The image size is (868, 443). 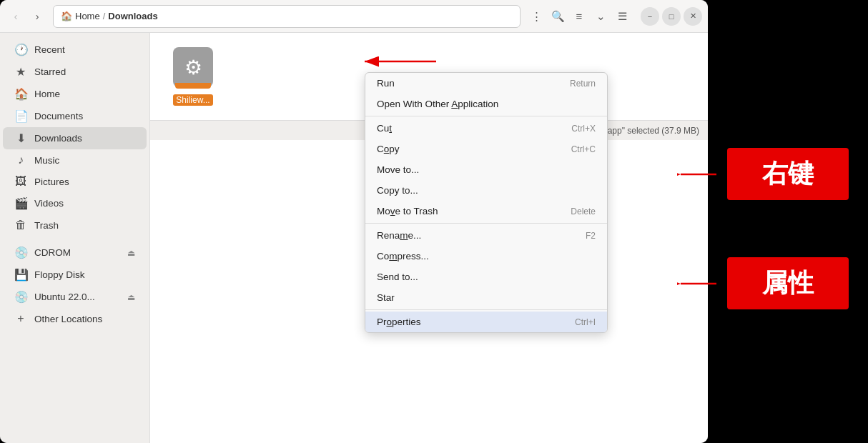 What do you see at coordinates (21, 225) in the screenshot?
I see `trash-icon: 🗑` at bounding box center [21, 225].